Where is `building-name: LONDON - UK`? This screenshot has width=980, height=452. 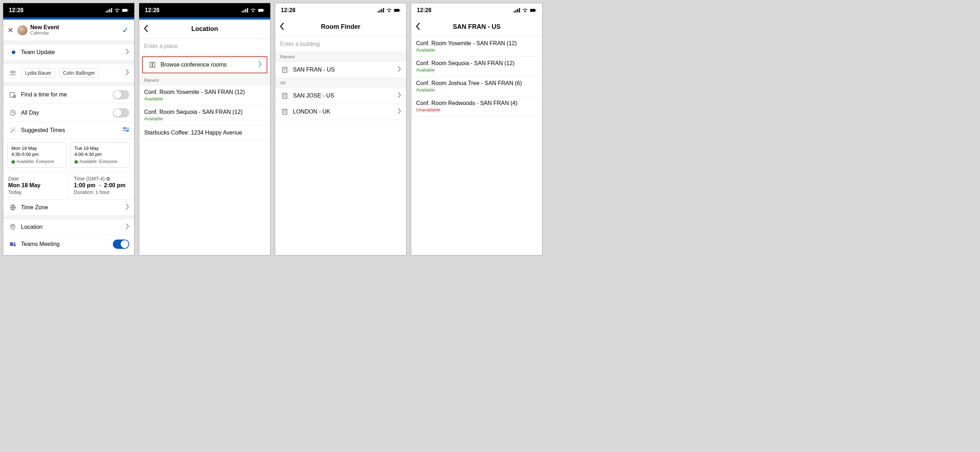 building-name: LONDON - UK is located at coordinates (344, 112).